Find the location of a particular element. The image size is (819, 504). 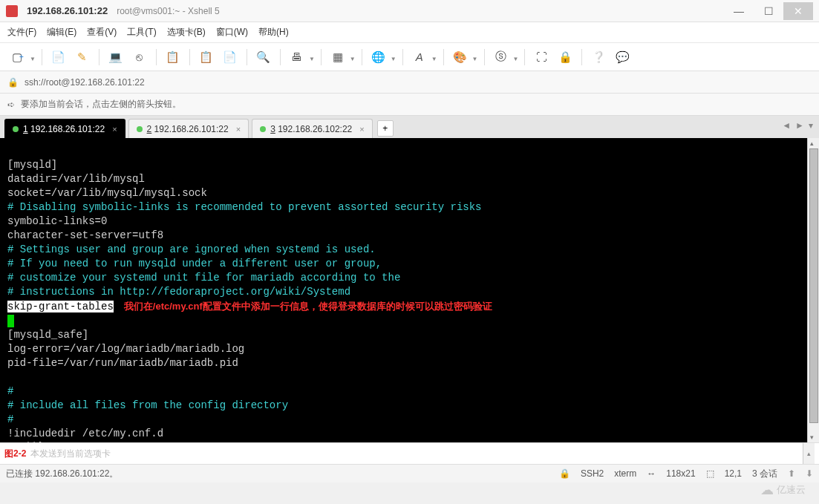

cursor-icon: ⬚ is located at coordinates (710, 474).